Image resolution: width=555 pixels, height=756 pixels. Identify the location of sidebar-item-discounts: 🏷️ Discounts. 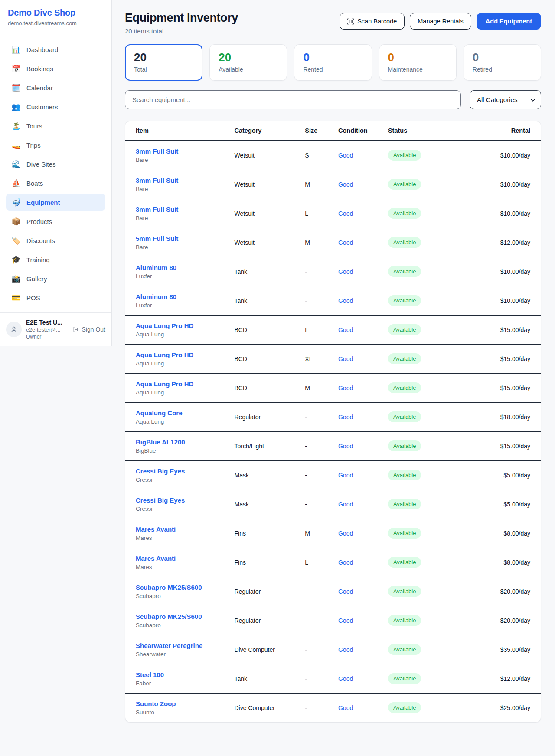
(56, 240).